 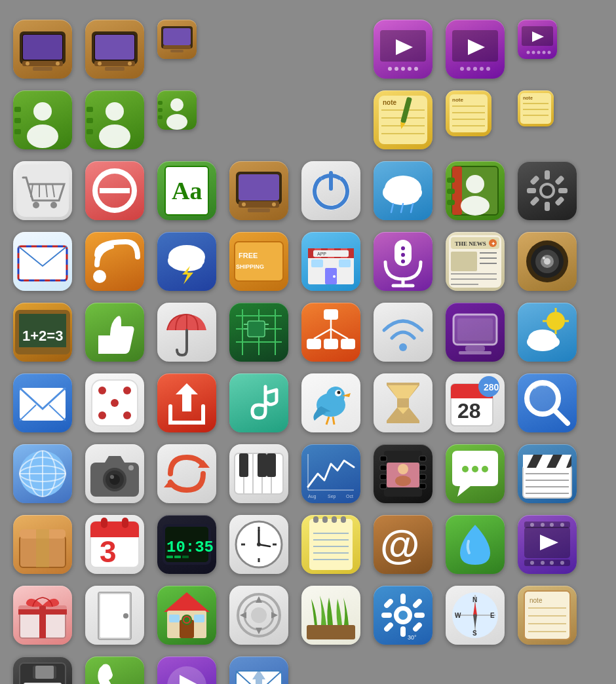 I want to click on camera-lens-icon, so click(x=547, y=261).